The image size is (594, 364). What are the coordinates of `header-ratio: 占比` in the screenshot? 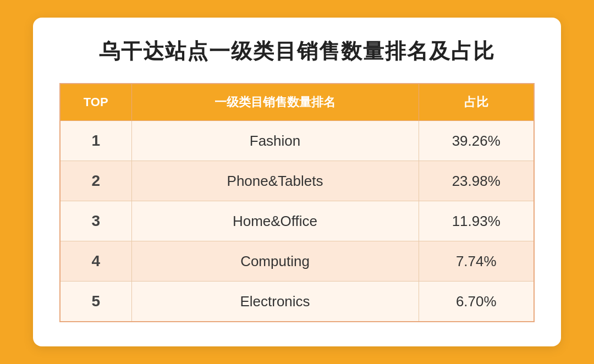 It's located at (476, 102).